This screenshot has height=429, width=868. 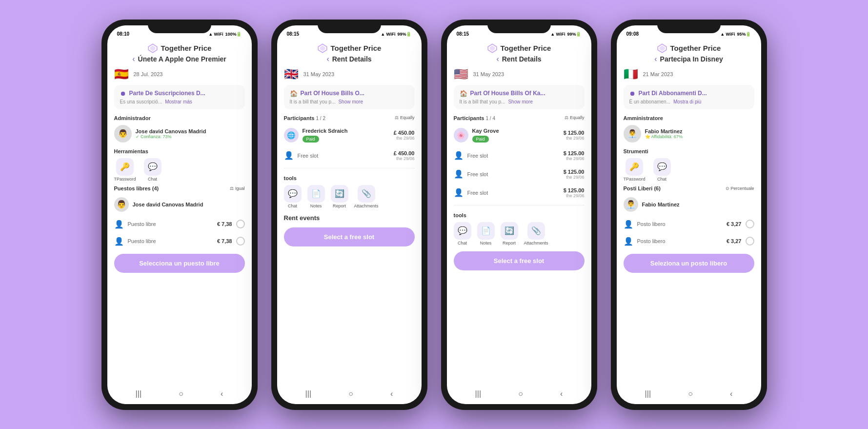 I want to click on home-bar-4: ||| ○ ‹, so click(x=689, y=395).